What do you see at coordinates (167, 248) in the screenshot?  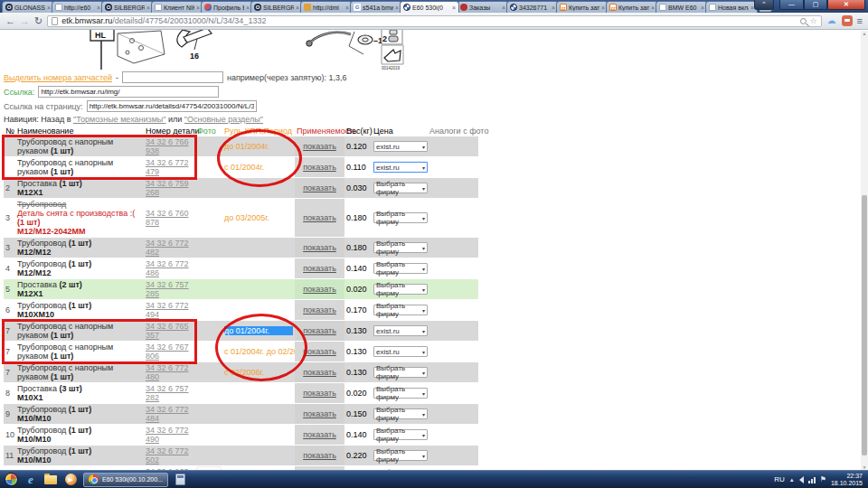 I see `part-number-link: 34 32 6 772 482` at bounding box center [167, 248].